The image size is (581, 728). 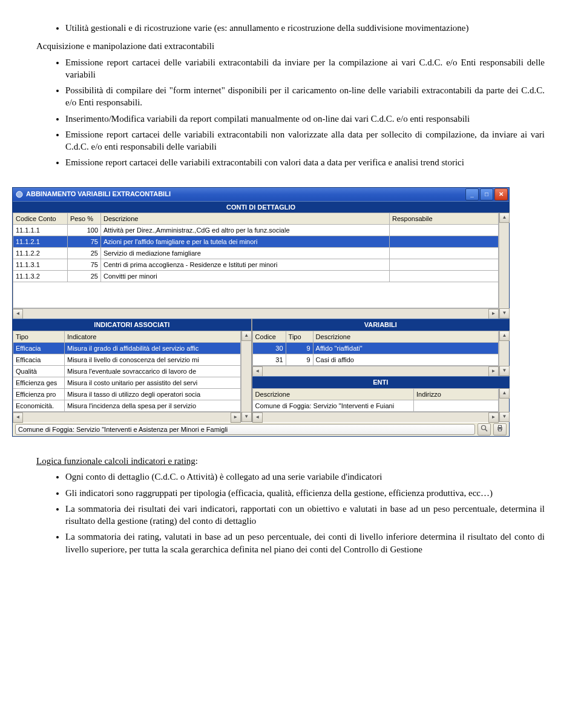 I want to click on table-row: 11.1.3.225Convitti per minori, so click(x=256, y=276).